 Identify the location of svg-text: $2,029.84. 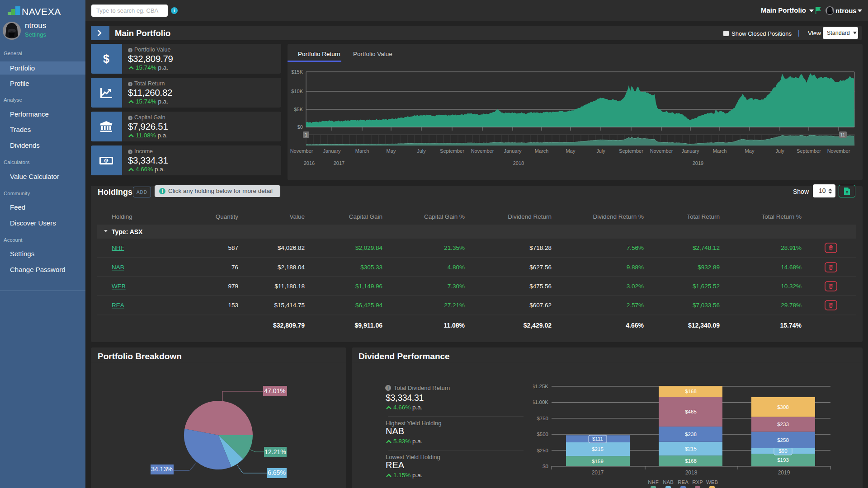
(369, 248).